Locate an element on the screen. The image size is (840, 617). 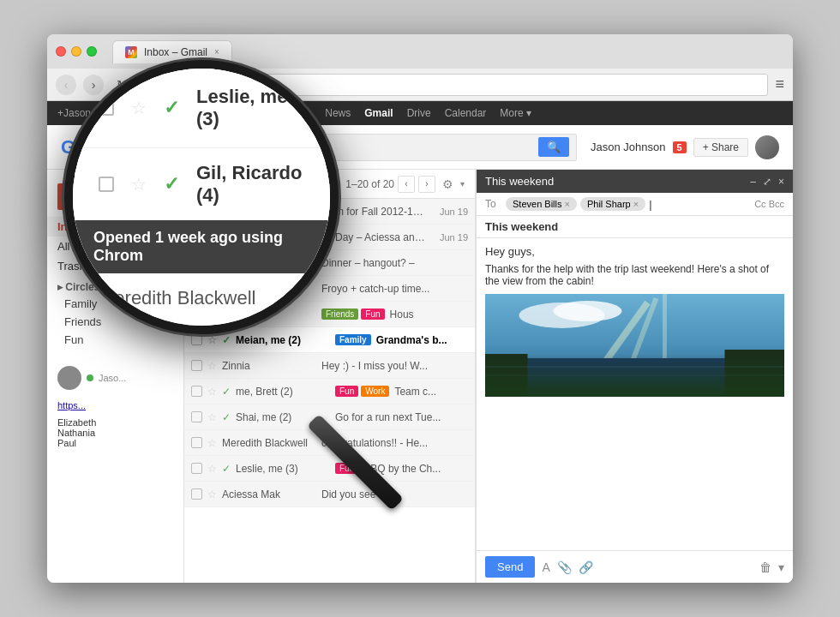
compose-cursor: | is located at coordinates (650, 204).